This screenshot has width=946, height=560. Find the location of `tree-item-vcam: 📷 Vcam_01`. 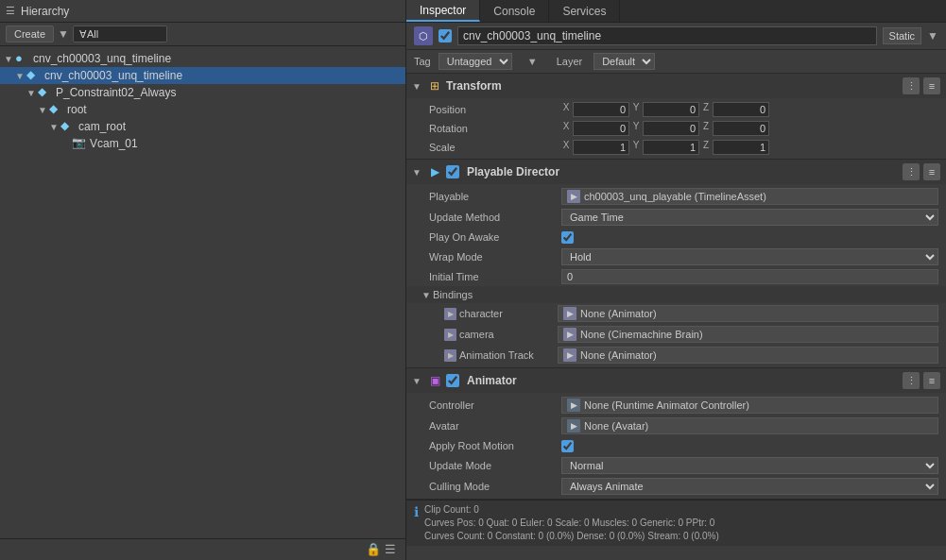

tree-item-vcam: 📷 Vcam_01 is located at coordinates (202, 144).